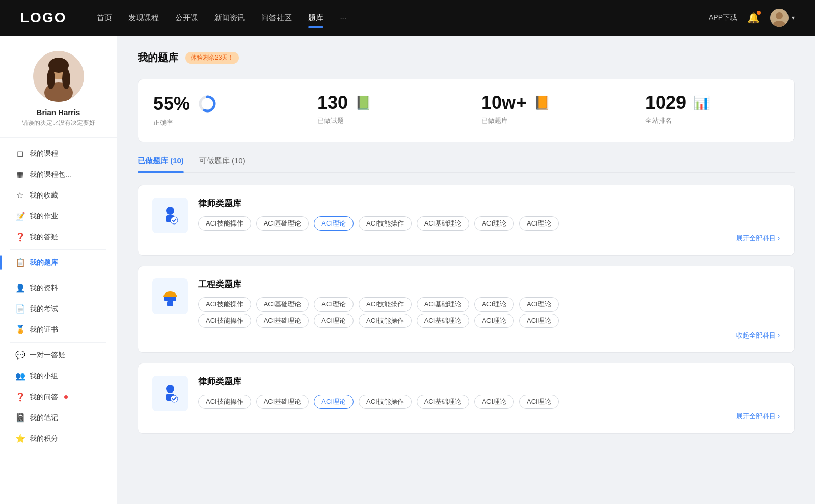 The height and width of the screenshot is (504, 815). I want to click on sidebar-item-homework: 📝 我的作业, so click(58, 216).